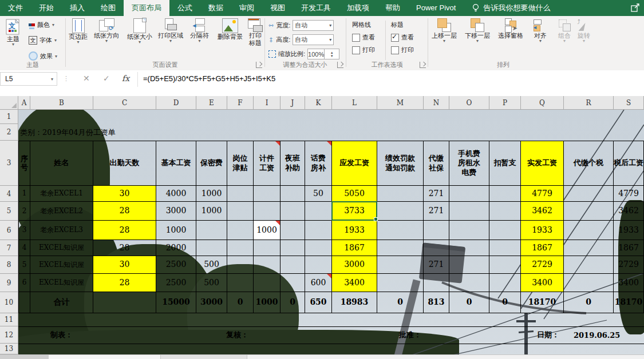 Image resolution: width=644 pixels, height=359 pixels. What do you see at coordinates (629, 283) in the screenshot?
I see `cell-S9: 3400` at bounding box center [629, 283].